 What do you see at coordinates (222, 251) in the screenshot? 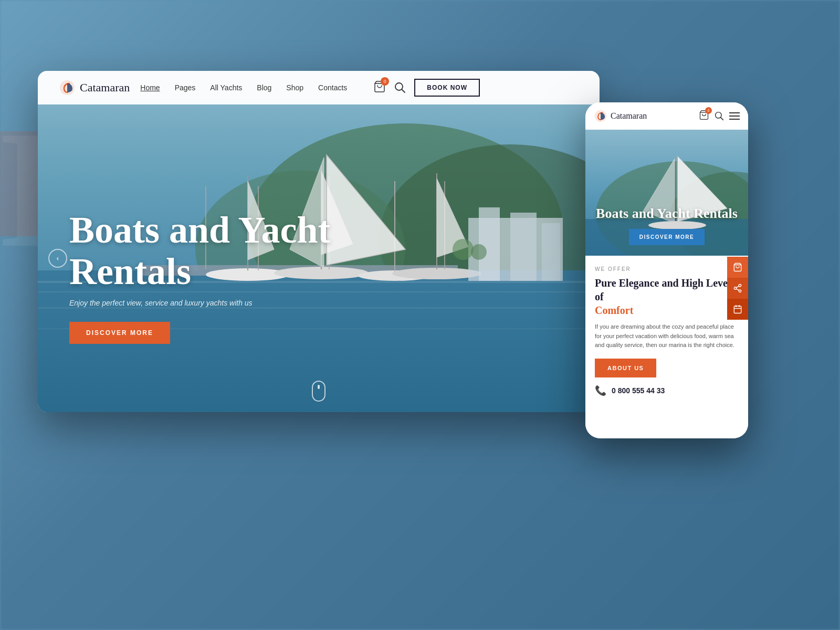
I see `hero-title: Boats and Yacht Rentals` at bounding box center [222, 251].